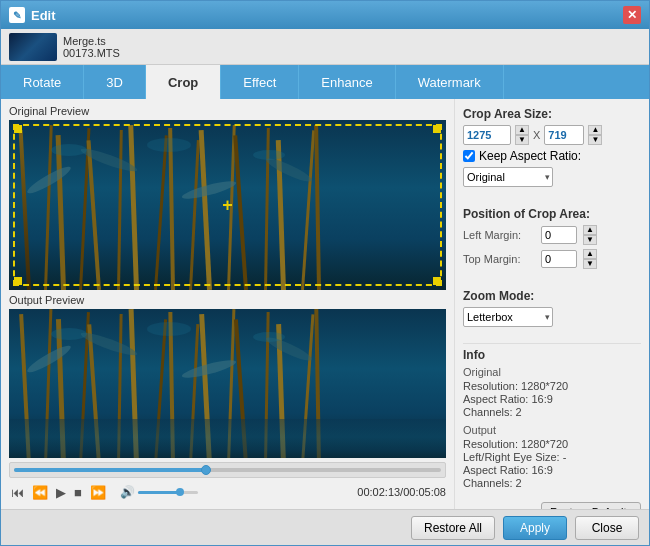 The width and height of the screenshot is (650, 546). I want to click on orig-channels: Channels: 2, so click(552, 412).